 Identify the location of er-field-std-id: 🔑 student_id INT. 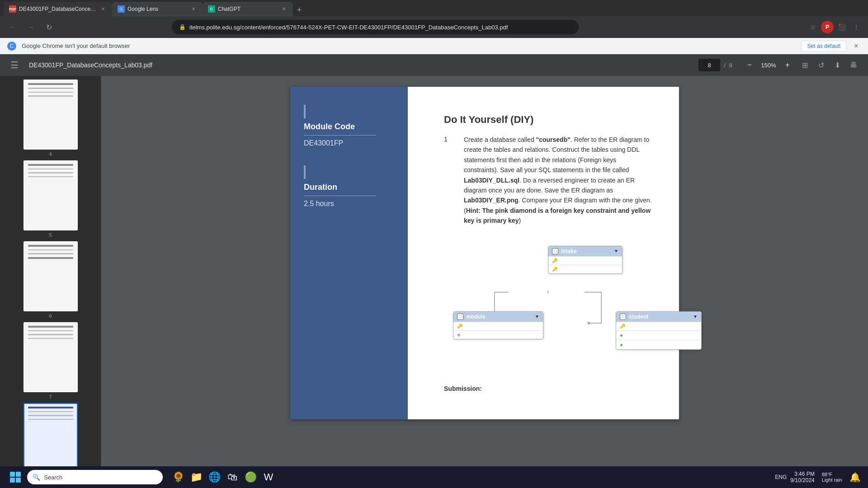
(659, 326).